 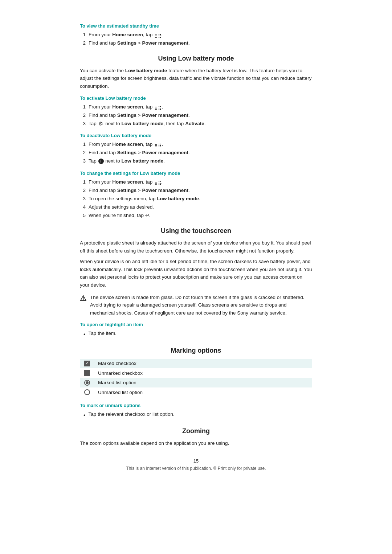 What do you see at coordinates (198, 335) in the screenshot?
I see `open-bullet-item: Tap the item.` at bounding box center [198, 335].